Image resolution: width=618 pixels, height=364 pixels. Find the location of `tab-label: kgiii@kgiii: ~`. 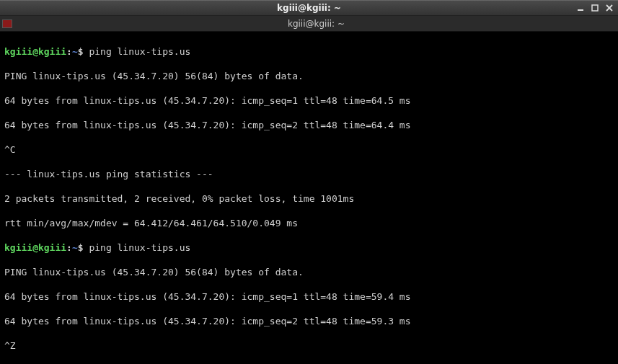

tab-label: kgiii@kgiii: ~ is located at coordinates (316, 23).